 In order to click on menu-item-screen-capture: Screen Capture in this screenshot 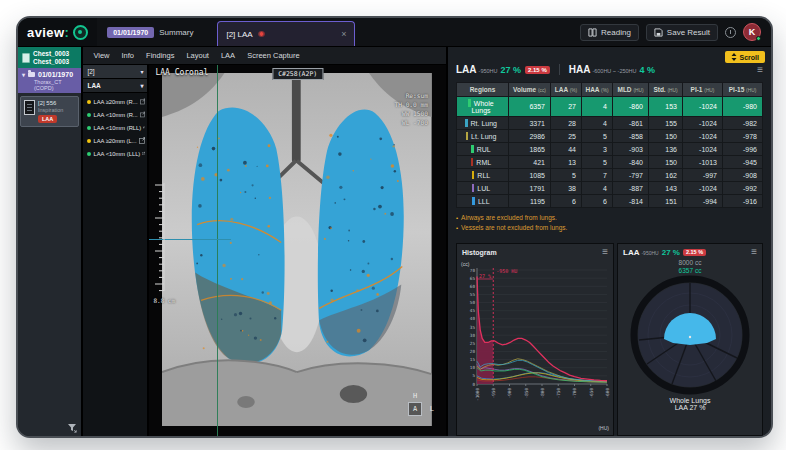, I will do `click(274, 56)`.